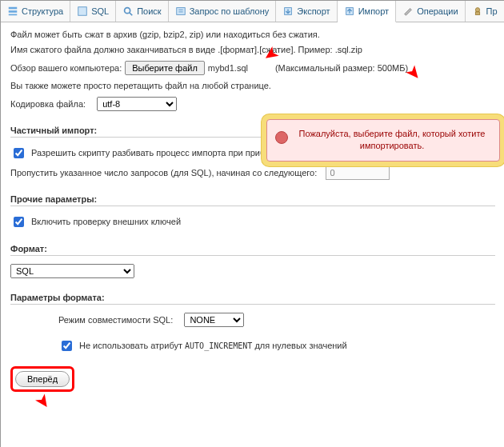  What do you see at coordinates (35, 11) in the screenshot?
I see `tab-structure: Структура` at bounding box center [35, 11].